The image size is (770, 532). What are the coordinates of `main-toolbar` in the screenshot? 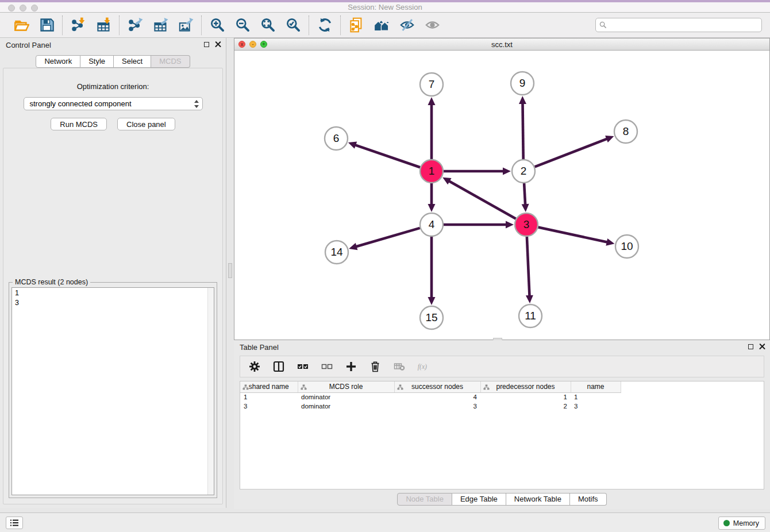 It's located at (385, 25).